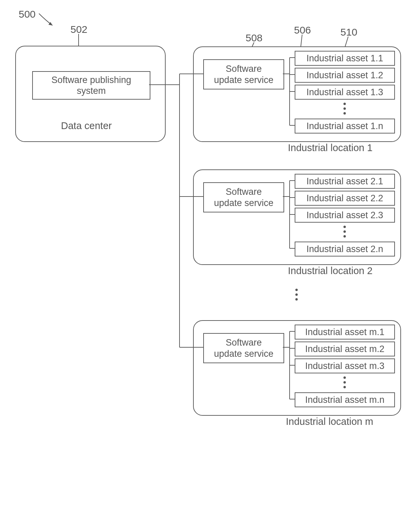  I want to click on asset-1-2: Industrial asset 1.2, so click(345, 75).